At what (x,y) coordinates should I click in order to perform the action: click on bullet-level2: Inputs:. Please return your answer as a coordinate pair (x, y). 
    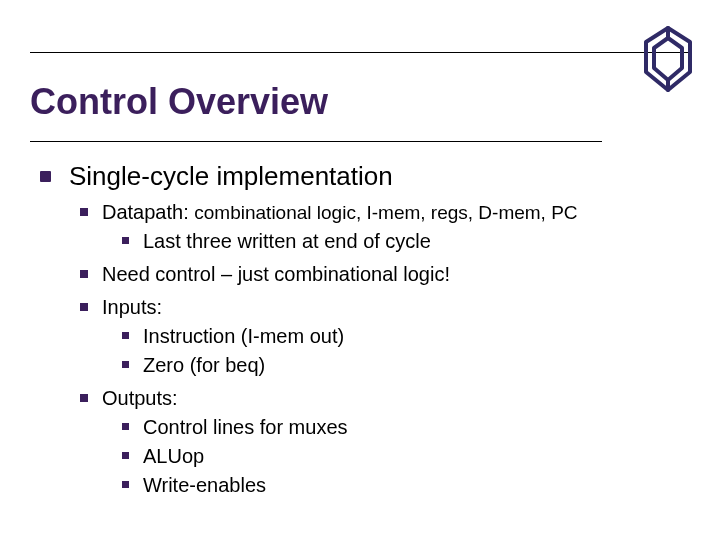
    Looking at the image, I should click on (385, 308).